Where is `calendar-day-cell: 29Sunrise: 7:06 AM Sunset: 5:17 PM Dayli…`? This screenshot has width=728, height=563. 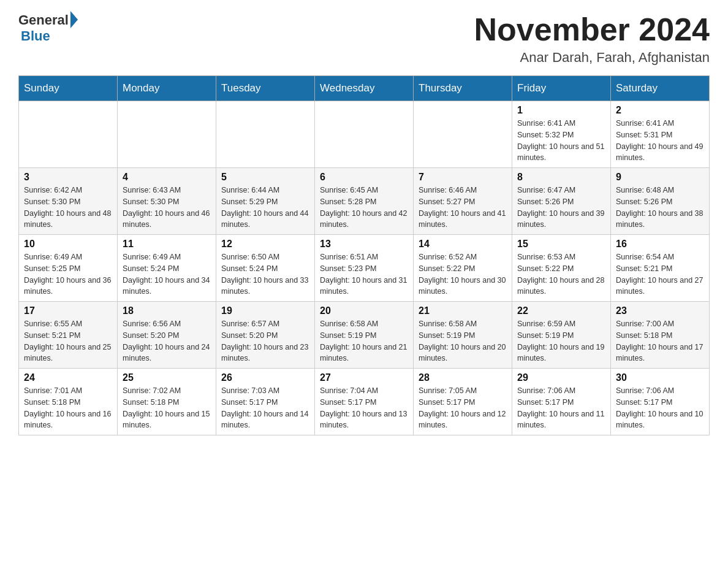
calendar-day-cell: 29Sunrise: 7:06 AM Sunset: 5:17 PM Dayli… is located at coordinates (561, 402).